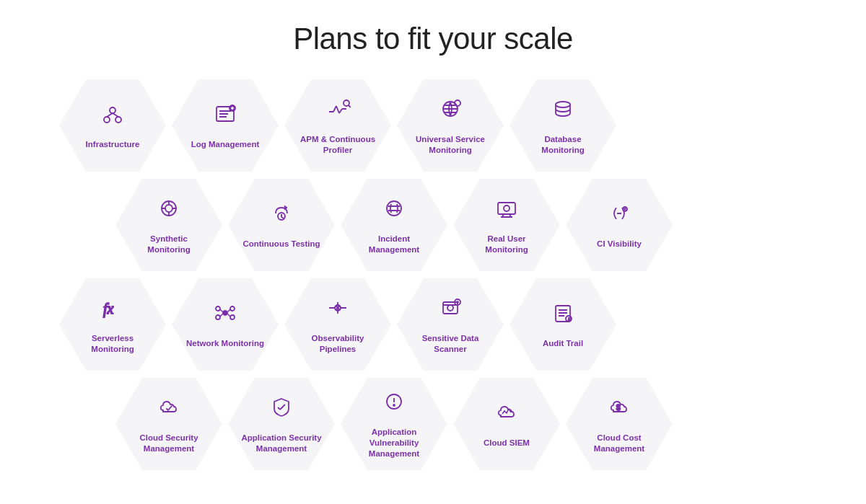 This screenshot has height=504, width=866. I want to click on synthetic-monitoring-label: Synthetic Monitoring, so click(169, 244).